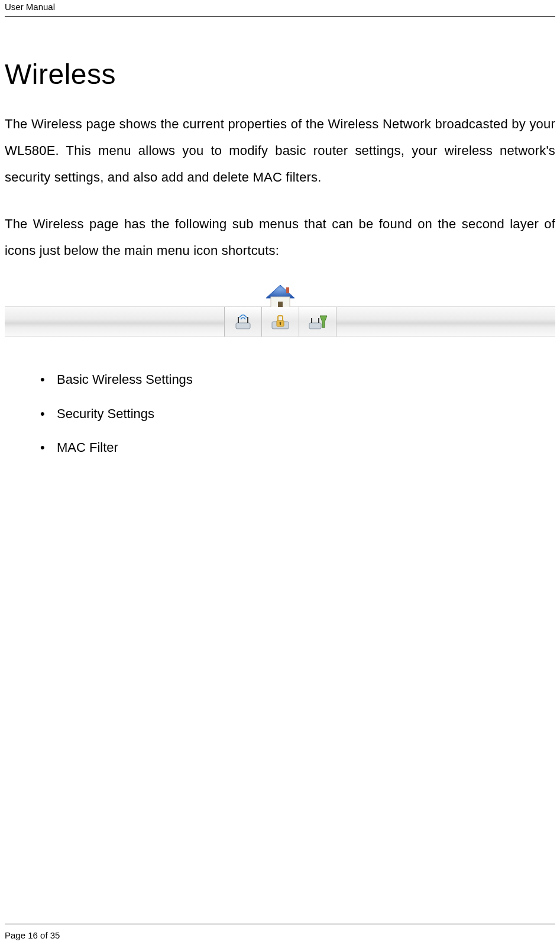  I want to click on mac-filter-icon, so click(318, 322).